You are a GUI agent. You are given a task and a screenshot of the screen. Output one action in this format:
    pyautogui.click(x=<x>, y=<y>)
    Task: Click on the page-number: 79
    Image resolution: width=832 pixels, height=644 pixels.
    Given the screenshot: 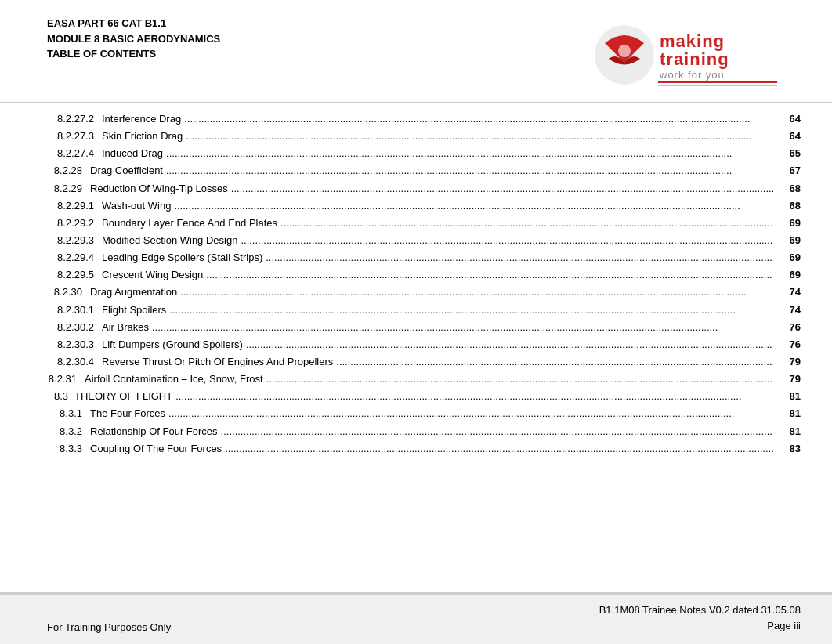 What is the action you would take?
    pyautogui.click(x=787, y=362)
    